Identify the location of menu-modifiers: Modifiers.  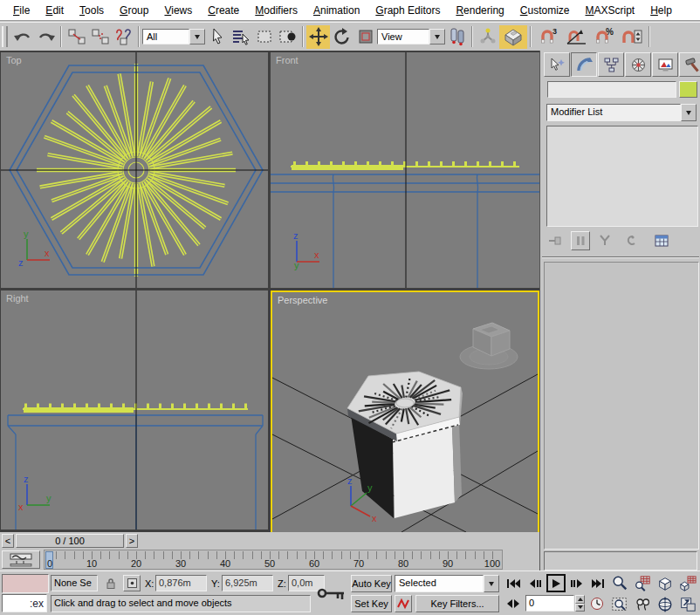
(276, 10).